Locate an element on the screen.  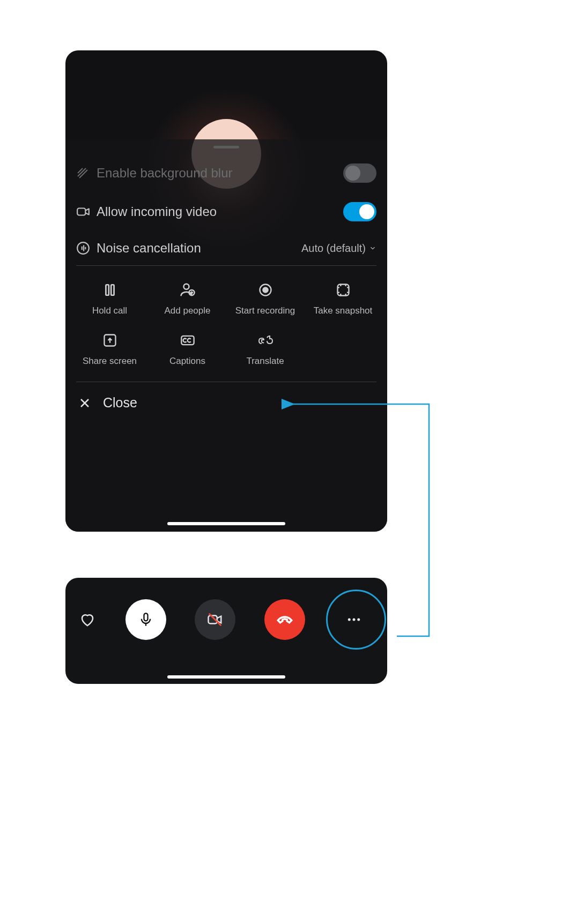
call-controls is located at coordinates (226, 620).